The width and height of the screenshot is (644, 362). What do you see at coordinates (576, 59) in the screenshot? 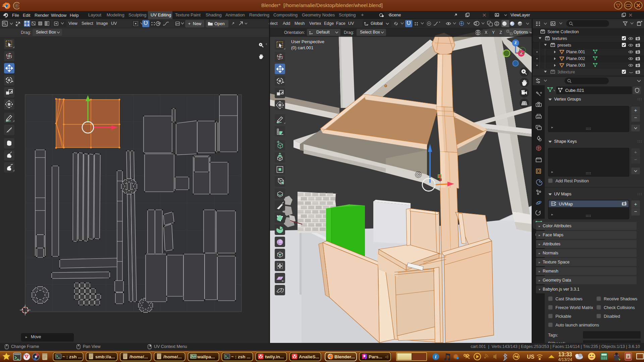
I see `svg-text: Plane.002` at bounding box center [576, 59].